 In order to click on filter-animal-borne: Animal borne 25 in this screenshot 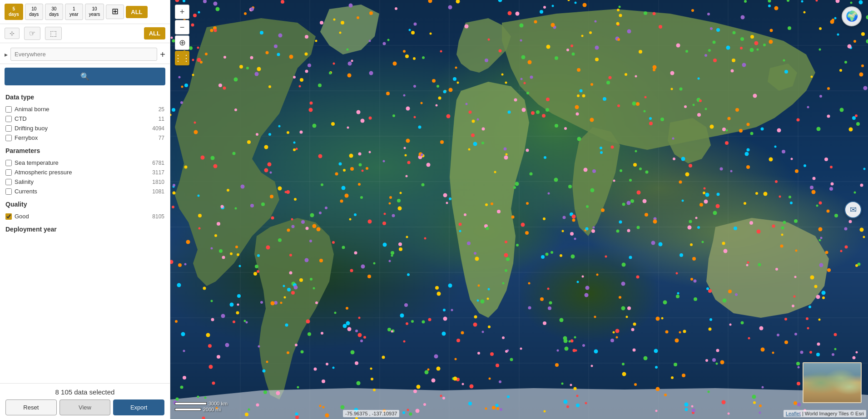, I will do `click(85, 109)`.